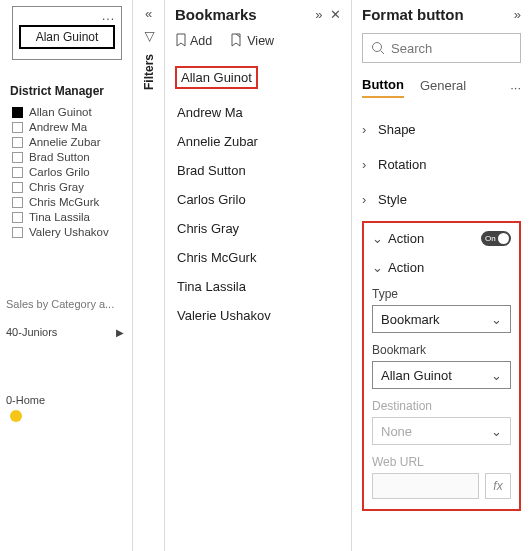 Image resolution: width=531 pixels, height=551 pixels. I want to click on destination-label: Destination, so click(442, 406).